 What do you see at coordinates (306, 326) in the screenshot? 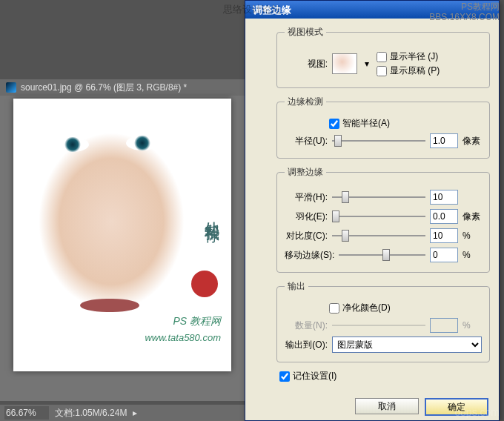
I see `amount-label: 数量(N):` at bounding box center [306, 326].